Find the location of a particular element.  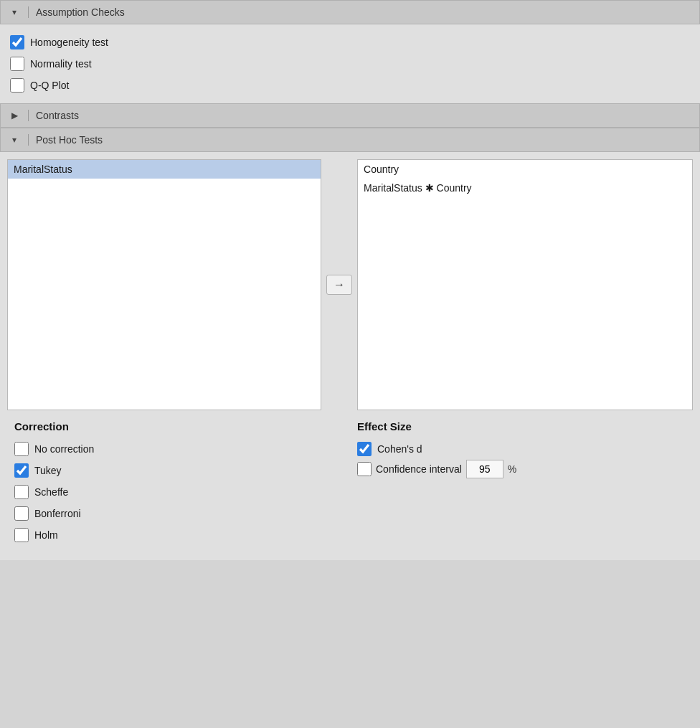

post-hoc-header: ▾ Post Hoc Tests is located at coordinates (350, 140).